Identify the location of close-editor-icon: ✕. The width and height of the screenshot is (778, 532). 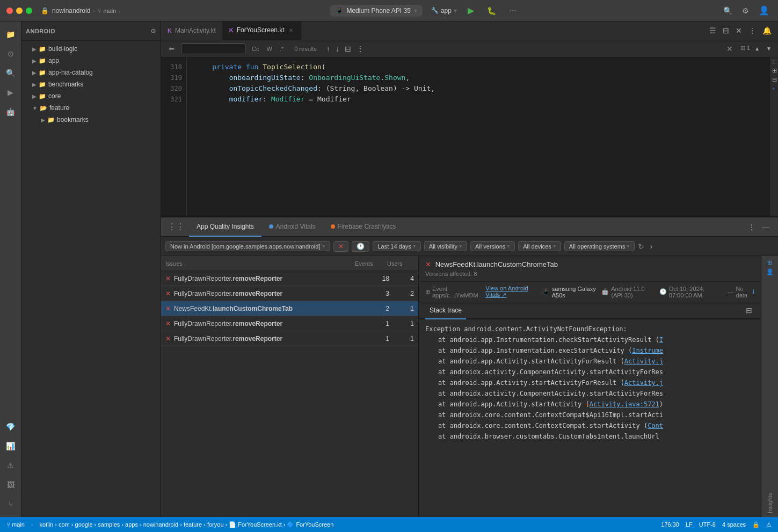
(739, 31).